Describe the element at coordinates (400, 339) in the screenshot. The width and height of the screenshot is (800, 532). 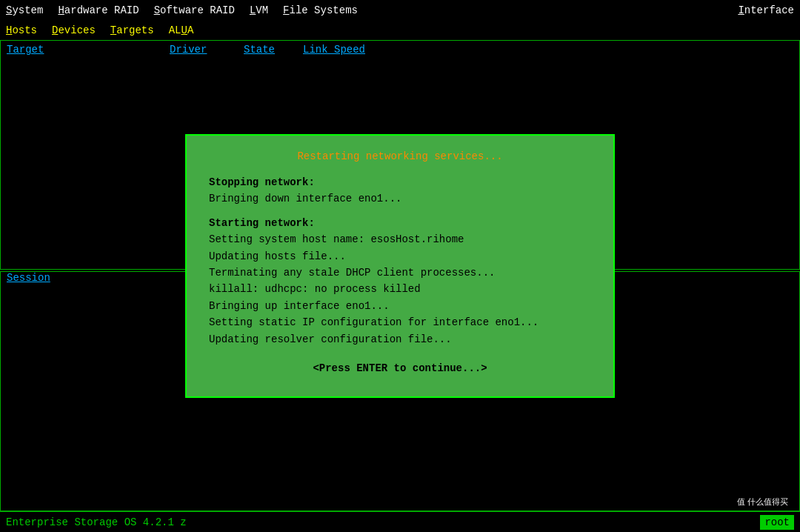
I see `modal-line-10: Updating resolver configuration file...` at that location.